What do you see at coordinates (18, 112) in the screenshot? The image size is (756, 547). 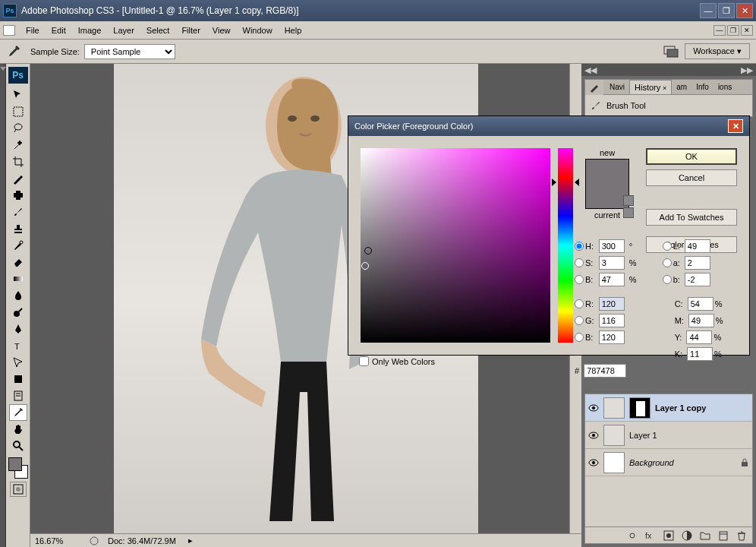 I see `marquee-tool` at bounding box center [18, 112].